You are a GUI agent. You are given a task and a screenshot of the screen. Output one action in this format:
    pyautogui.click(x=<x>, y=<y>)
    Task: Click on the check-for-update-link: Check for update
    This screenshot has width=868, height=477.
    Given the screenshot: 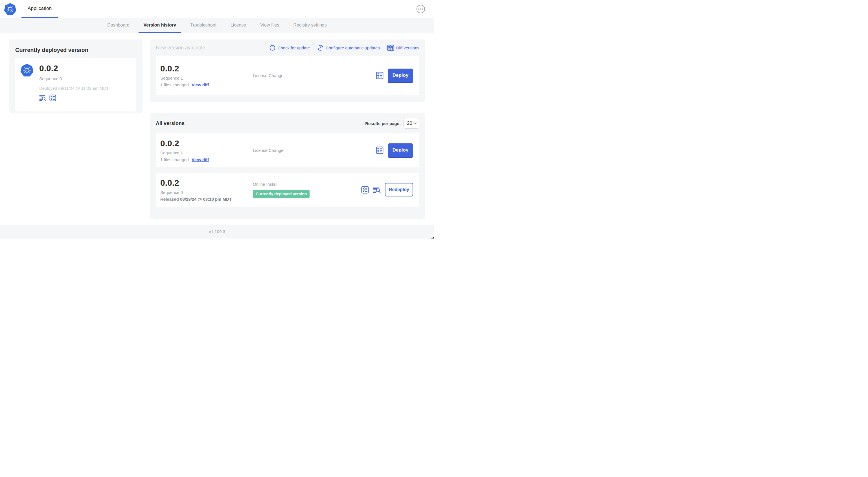 What is the action you would take?
    pyautogui.click(x=290, y=48)
    